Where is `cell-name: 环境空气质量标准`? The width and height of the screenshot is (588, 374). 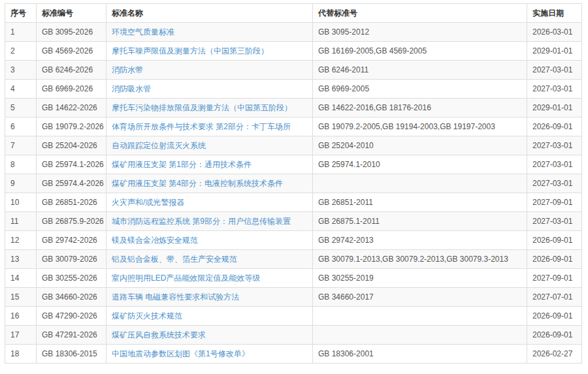
cell-name: 环境空气质量标准 is located at coordinates (210, 33).